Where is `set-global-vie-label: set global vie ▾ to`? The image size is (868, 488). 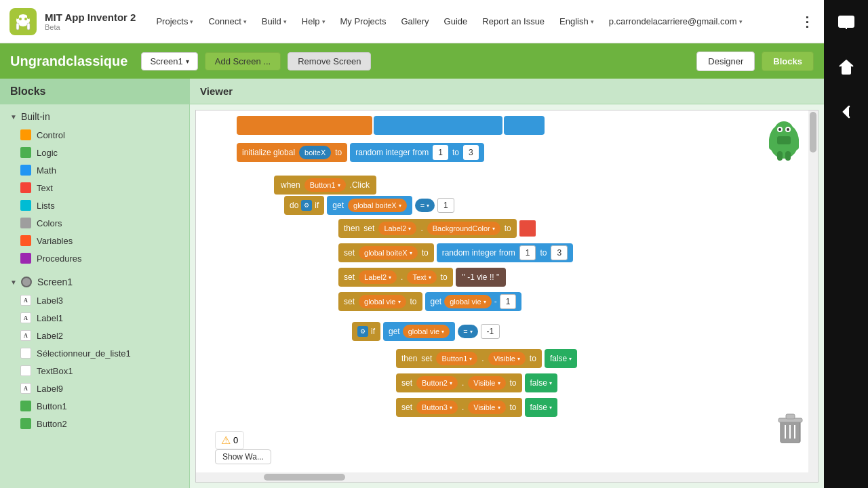 set-global-vie-label: set global vie ▾ to is located at coordinates (380, 302).